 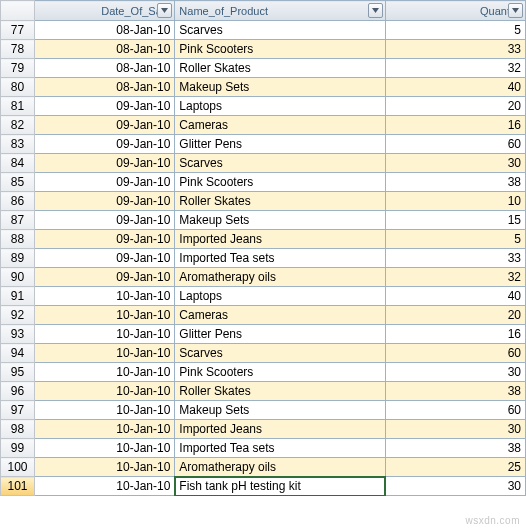 What do you see at coordinates (18, 68) in the screenshot?
I see `row-number: 79` at bounding box center [18, 68].